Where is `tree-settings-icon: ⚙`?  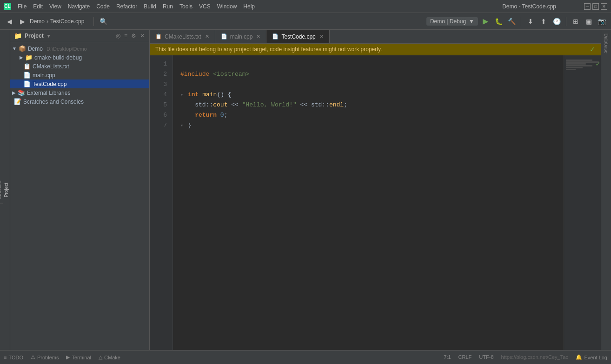 tree-settings-icon: ⚙ is located at coordinates (134, 36).